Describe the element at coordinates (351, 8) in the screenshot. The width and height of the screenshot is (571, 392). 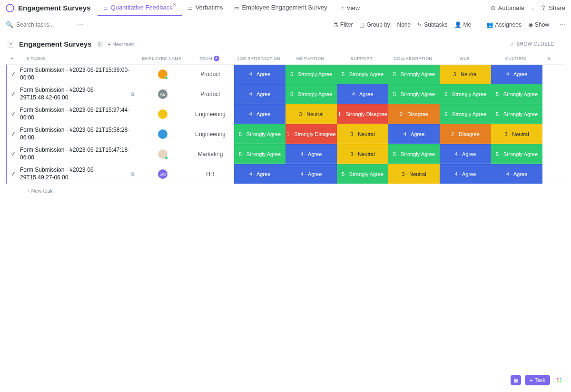
I see `add-view-button: + View` at that location.